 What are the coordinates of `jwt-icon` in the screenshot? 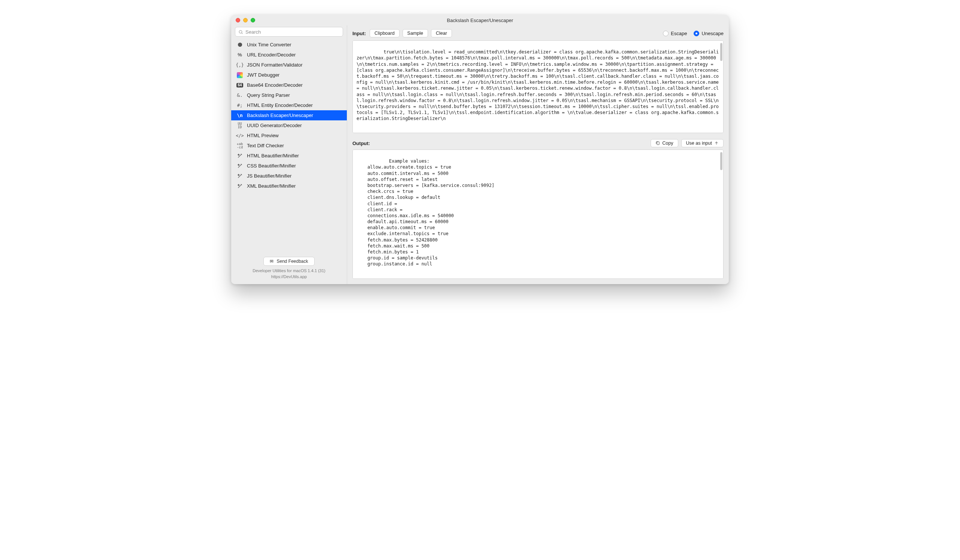 It's located at (240, 75).